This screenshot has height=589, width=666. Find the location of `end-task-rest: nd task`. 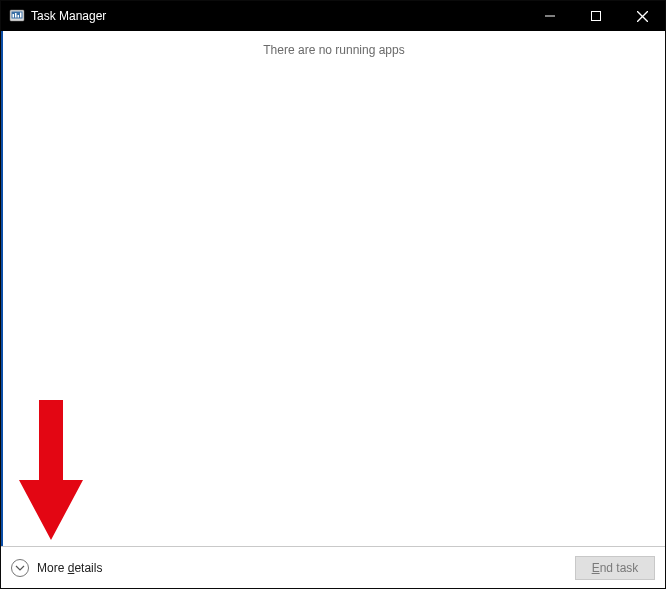

end-task-rest: nd task is located at coordinates (620, 568).